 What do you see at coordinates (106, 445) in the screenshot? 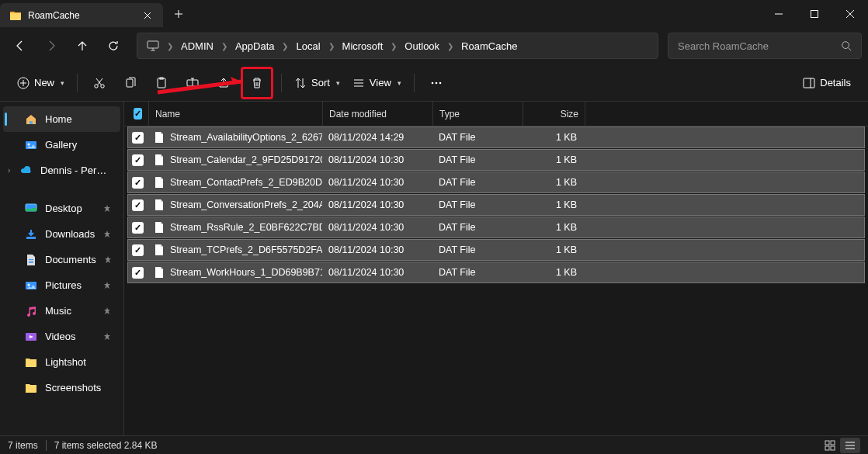
I see `selection-info: 7 items selected 2.84 KB` at bounding box center [106, 445].